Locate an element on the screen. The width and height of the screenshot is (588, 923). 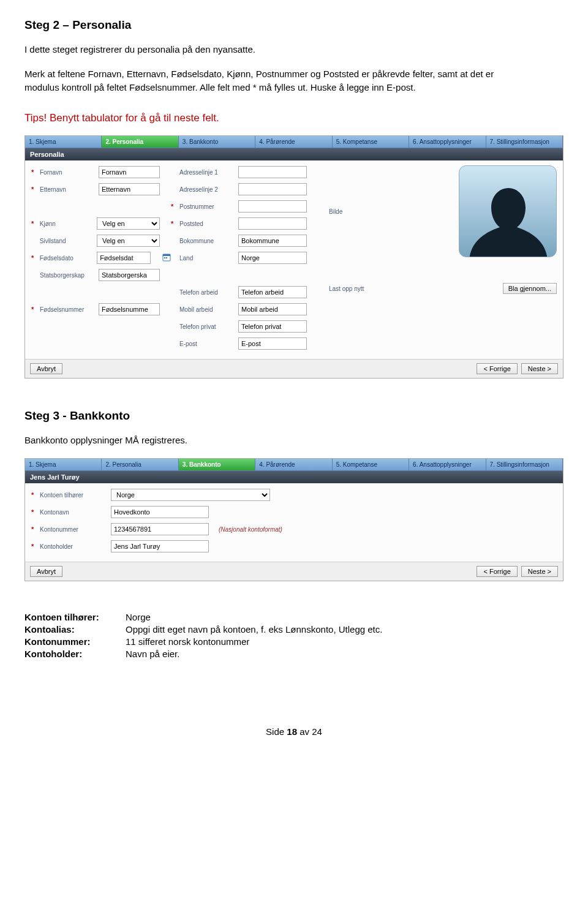
note-kontoformat: (Nasjonalt kontoformat) is located at coordinates (251, 529).